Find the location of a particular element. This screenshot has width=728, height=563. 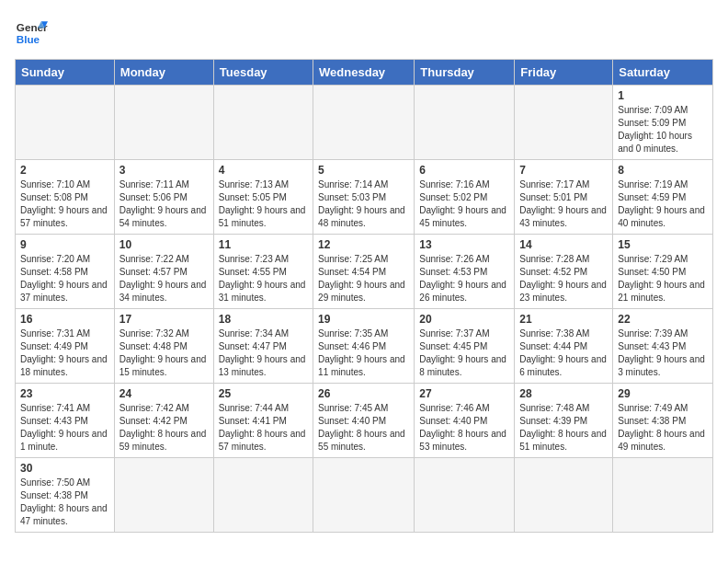

day-info: Sunrise: 7:32 AM Sunset: 4:48 PM Dayligh… is located at coordinates (164, 353).